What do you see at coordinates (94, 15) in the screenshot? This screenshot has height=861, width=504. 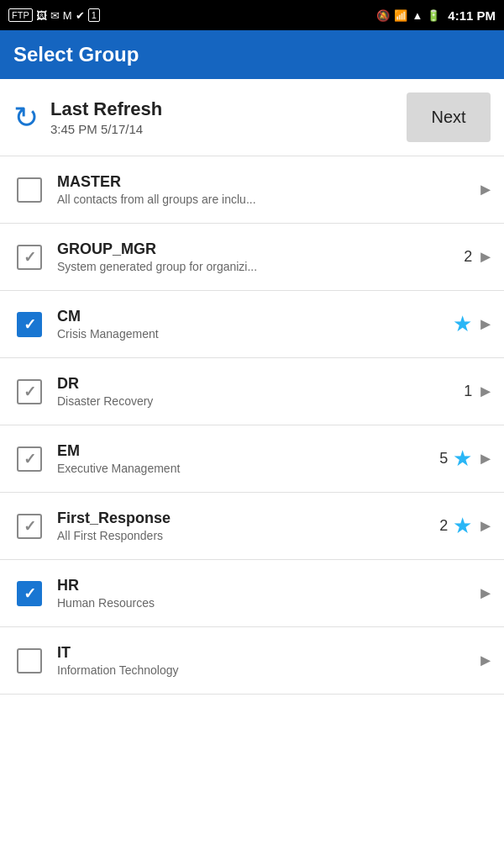 I see `num-icon: 1` at bounding box center [94, 15].